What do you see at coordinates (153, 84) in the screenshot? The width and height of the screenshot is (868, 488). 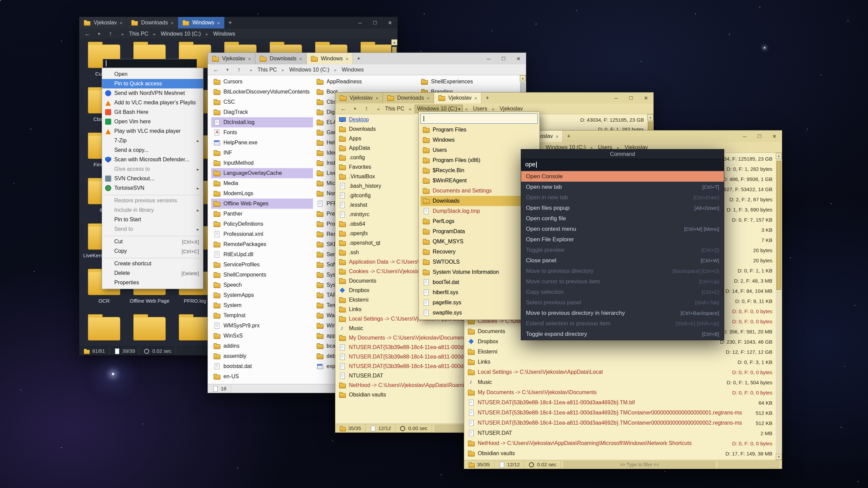 I see `context-menu-item: Pin to Quick access` at bounding box center [153, 84].